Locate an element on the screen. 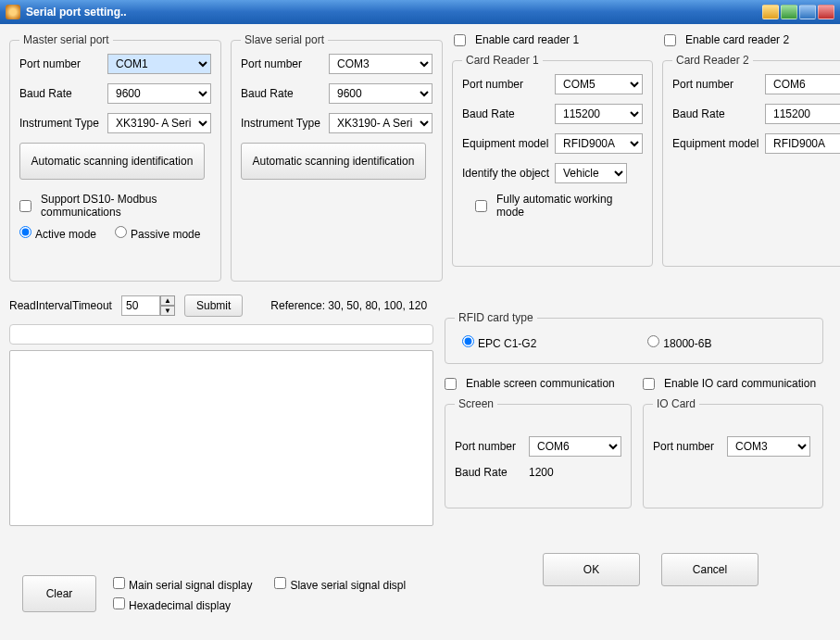 This screenshot has height=640, width=840. slave-baud-select: 9600 is located at coordinates (381, 94).